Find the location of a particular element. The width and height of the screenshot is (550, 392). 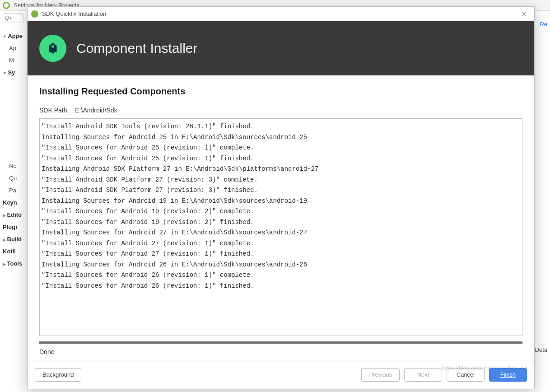

sidebar-item: Ap is located at coordinates (14, 48).